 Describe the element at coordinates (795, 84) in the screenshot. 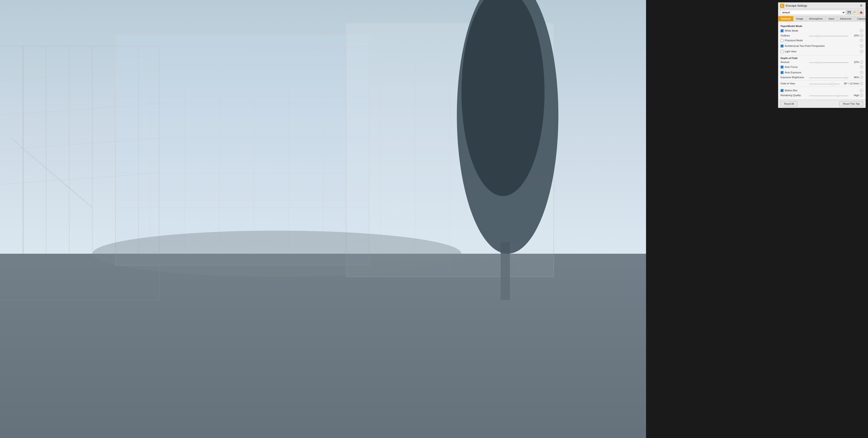

I see `fov-label: Field of View` at that location.